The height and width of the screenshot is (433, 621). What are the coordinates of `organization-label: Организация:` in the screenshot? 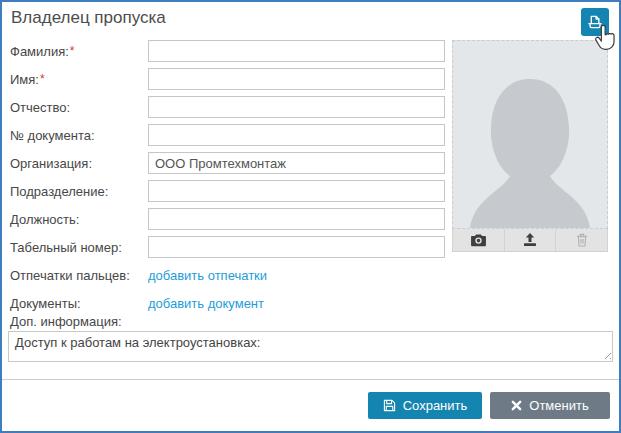 It's located at (79, 164).